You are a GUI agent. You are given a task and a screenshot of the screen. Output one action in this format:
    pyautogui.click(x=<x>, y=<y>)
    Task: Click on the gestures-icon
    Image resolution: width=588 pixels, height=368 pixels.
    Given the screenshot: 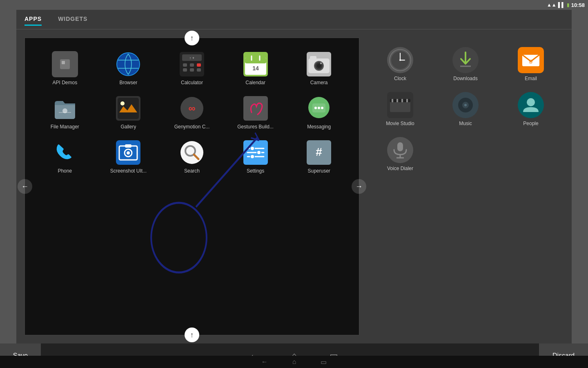 What is the action you would take?
    pyautogui.click(x=256, y=108)
    